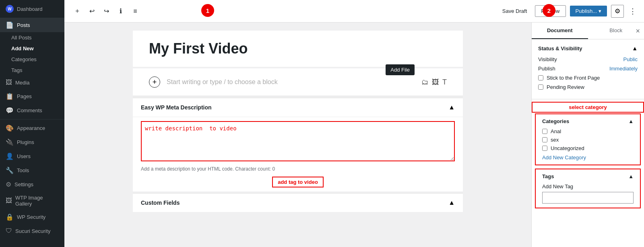  I want to click on comments-icon: 💬, so click(10, 110).